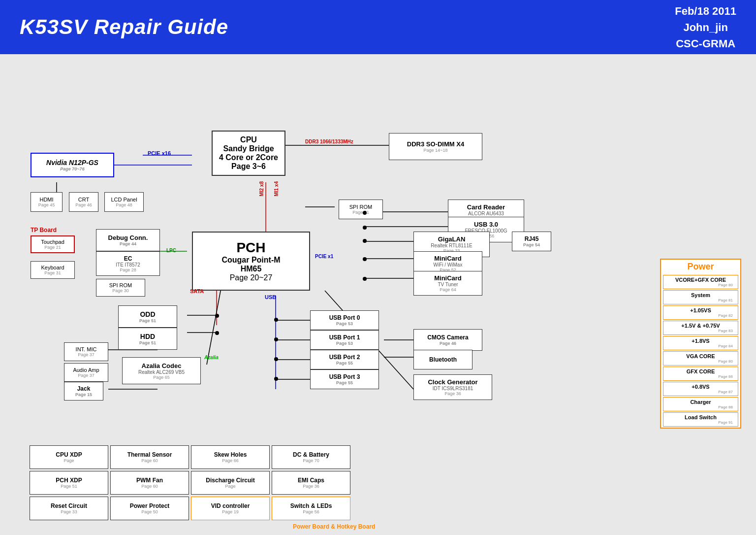  I want to click on cmos-camera-box: CMOS Camera Page 46, so click(448, 340).